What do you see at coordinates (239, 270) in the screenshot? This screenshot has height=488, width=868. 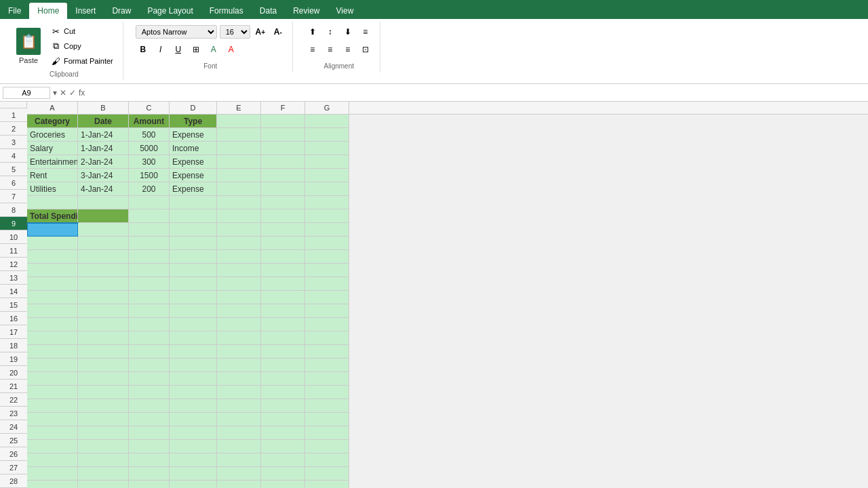 I see `cell-e12` at bounding box center [239, 270].